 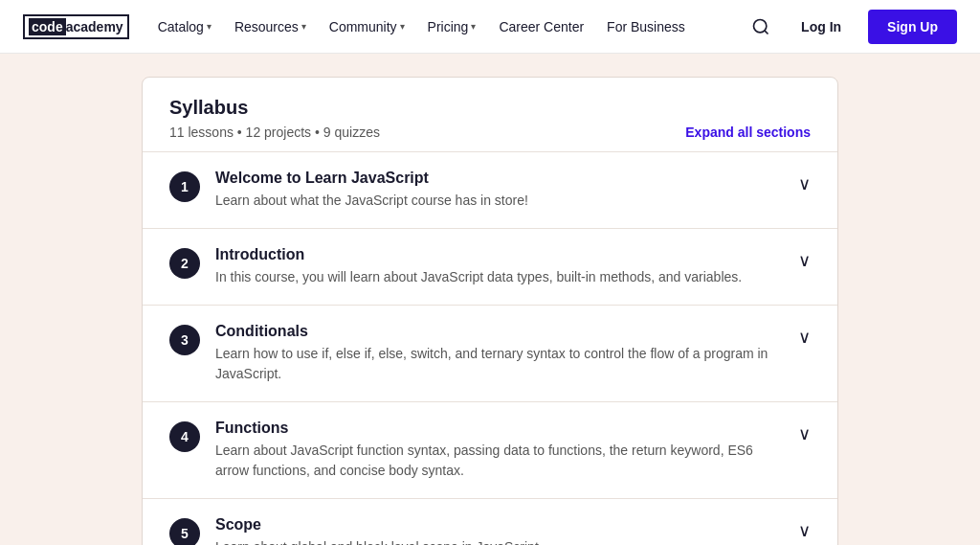 I want to click on section-desc-2: In this course, you will learn about Jav…, so click(x=500, y=278).